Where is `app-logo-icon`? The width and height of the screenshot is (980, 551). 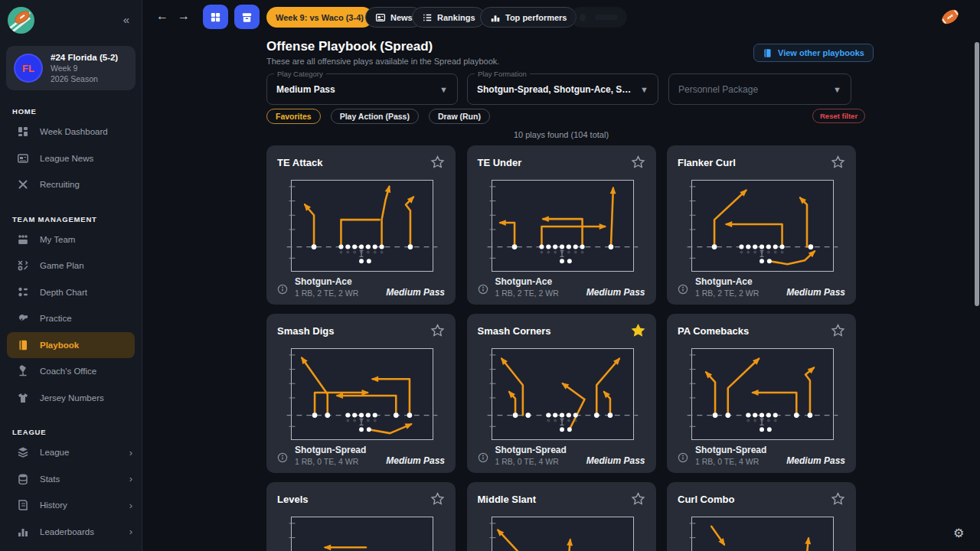
app-logo-icon is located at coordinates (21, 20).